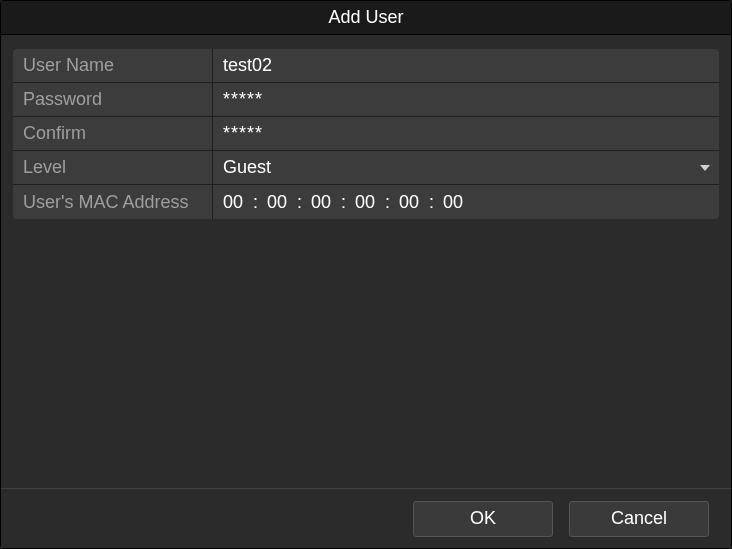 This screenshot has width=732, height=549. What do you see at coordinates (466, 100) in the screenshot?
I see `field-password: *****` at bounding box center [466, 100].